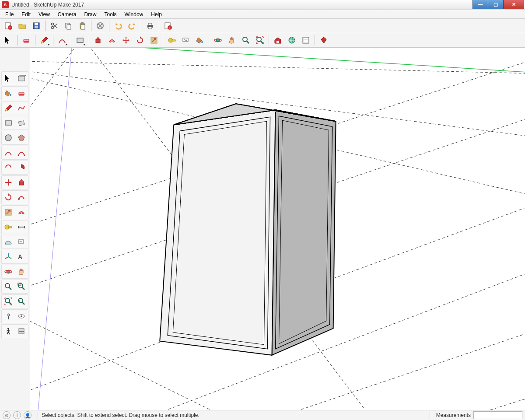 The image size is (525, 420). What do you see at coordinates (157, 14) in the screenshot?
I see `menu-help: Help` at bounding box center [157, 14].